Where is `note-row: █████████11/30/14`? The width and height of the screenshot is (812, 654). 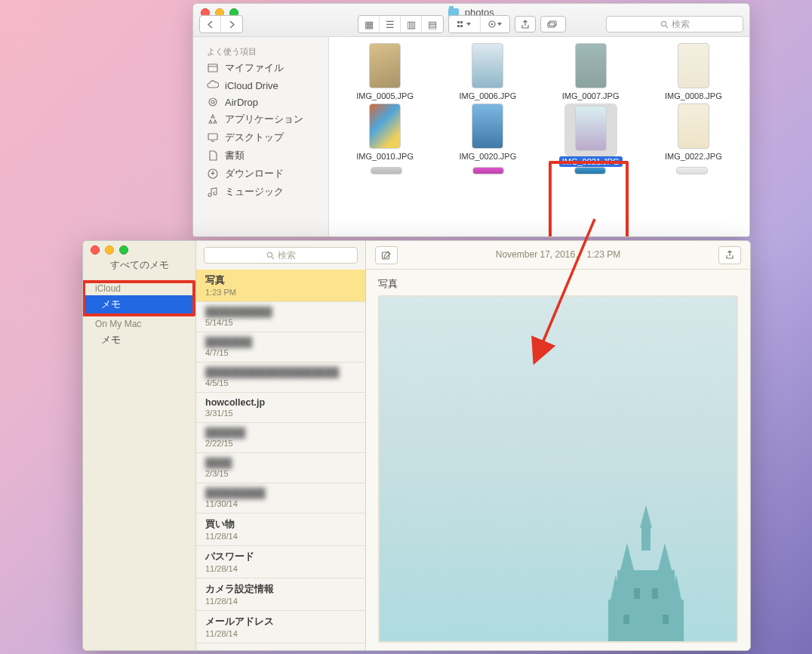 note-row: █████████11/30/14 is located at coordinates (281, 498).